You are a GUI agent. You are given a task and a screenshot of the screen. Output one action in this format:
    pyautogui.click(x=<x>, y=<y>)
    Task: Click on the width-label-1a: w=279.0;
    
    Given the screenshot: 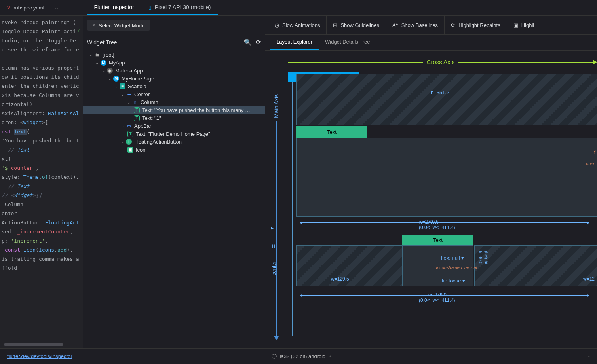 What is the action you would take?
    pyautogui.click(x=428, y=222)
    